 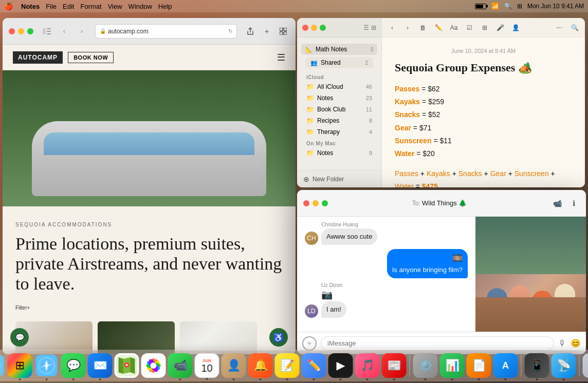 What do you see at coordinates (537, 366) in the screenshot?
I see `dock-iphone: 📱` at bounding box center [537, 366].